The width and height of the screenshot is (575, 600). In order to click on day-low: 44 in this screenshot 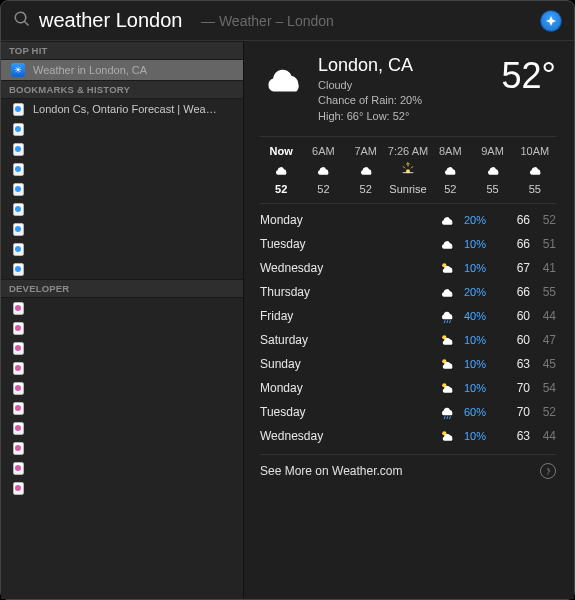, I will do `click(543, 436)`.